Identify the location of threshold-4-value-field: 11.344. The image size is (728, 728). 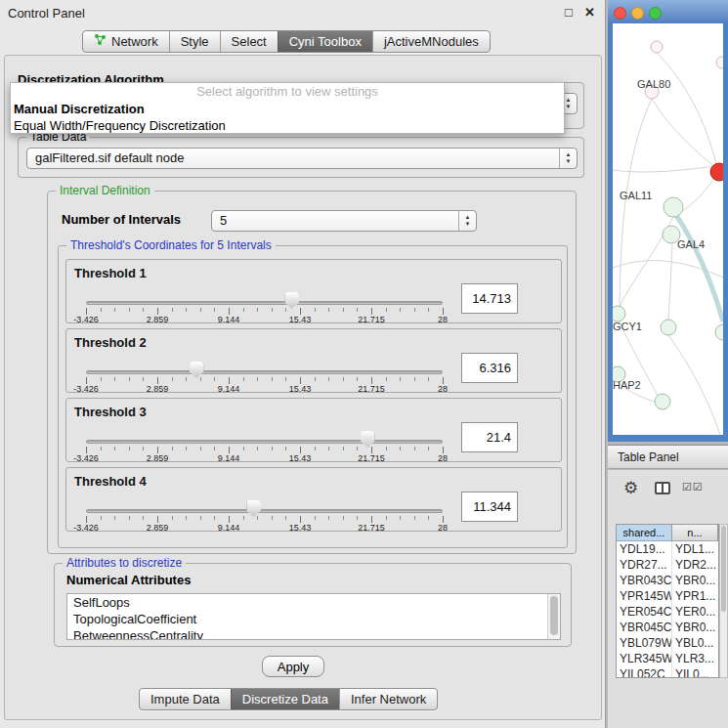
(490, 506).